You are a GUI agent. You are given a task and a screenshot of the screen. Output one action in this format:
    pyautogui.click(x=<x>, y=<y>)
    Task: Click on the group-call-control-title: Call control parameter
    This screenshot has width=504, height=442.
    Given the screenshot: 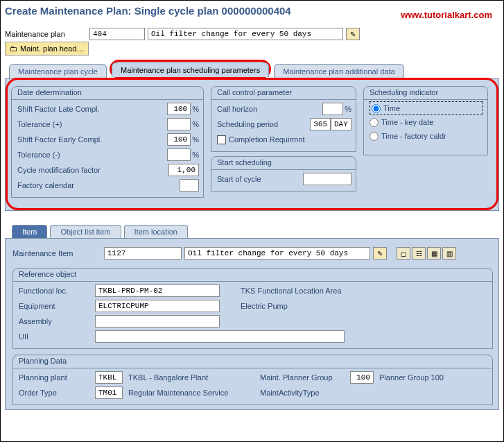 What is the action you would take?
    pyautogui.click(x=284, y=93)
    